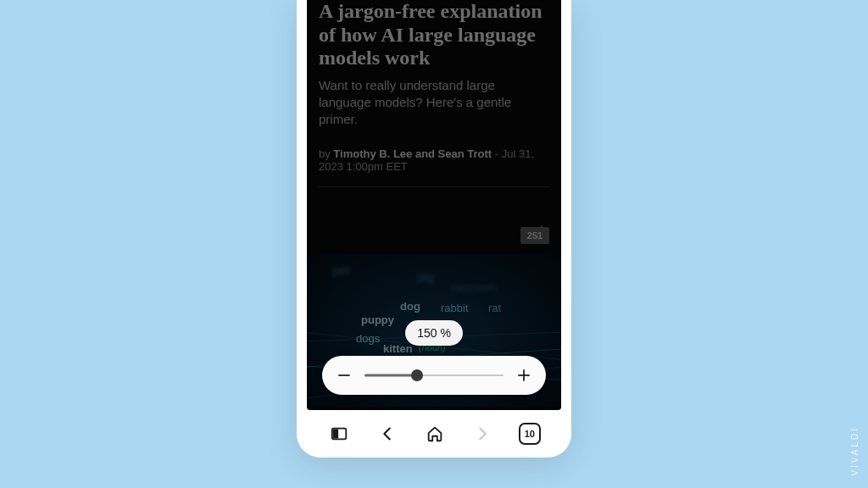 The height and width of the screenshot is (488, 868). What do you see at coordinates (434, 103) in the screenshot?
I see `article-subtitle: Want to really understand large language…` at bounding box center [434, 103].